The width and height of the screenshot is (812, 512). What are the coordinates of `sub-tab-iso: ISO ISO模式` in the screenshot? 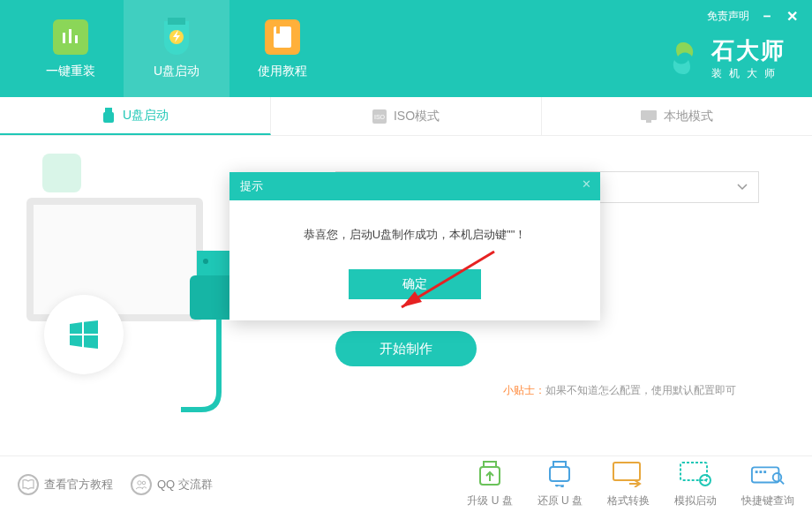 It's located at (406, 117).